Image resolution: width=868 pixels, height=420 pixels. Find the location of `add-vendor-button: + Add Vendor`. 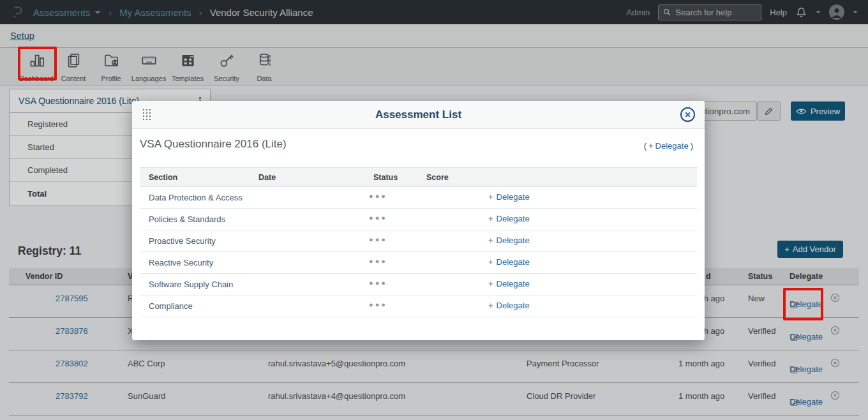

add-vendor-button: + Add Vendor is located at coordinates (811, 249).